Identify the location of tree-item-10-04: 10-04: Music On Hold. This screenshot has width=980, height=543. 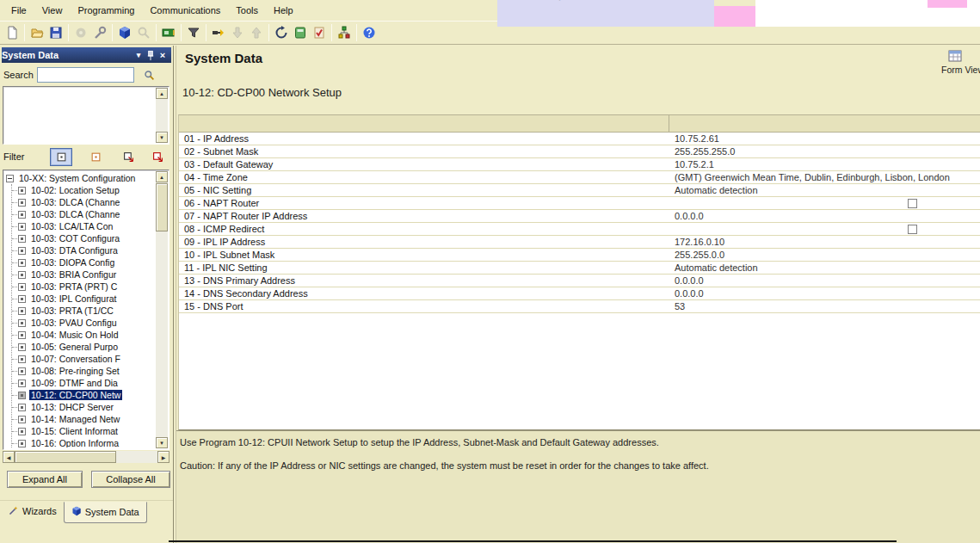
(84, 335).